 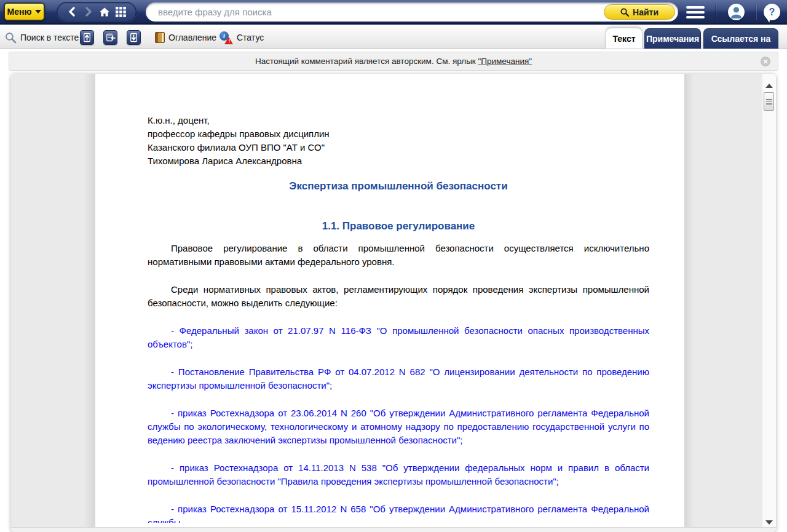 I want to click on book-icon, so click(x=160, y=38).